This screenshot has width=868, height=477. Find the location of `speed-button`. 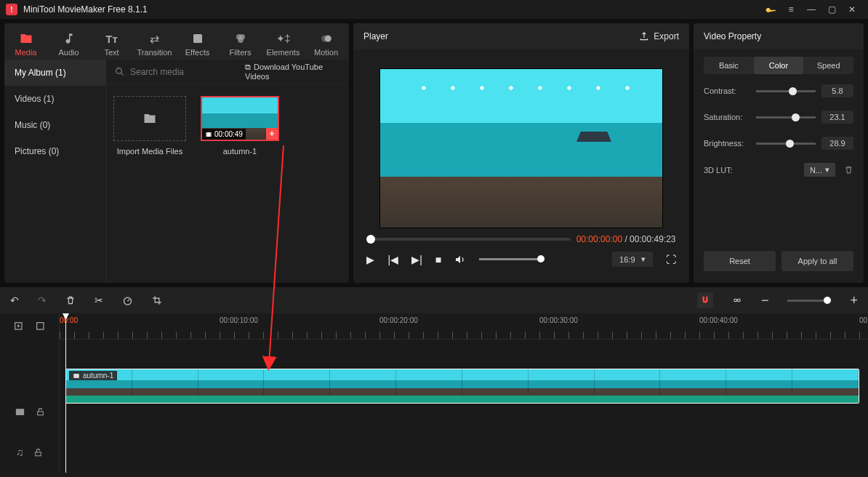

speed-button is located at coordinates (128, 301).